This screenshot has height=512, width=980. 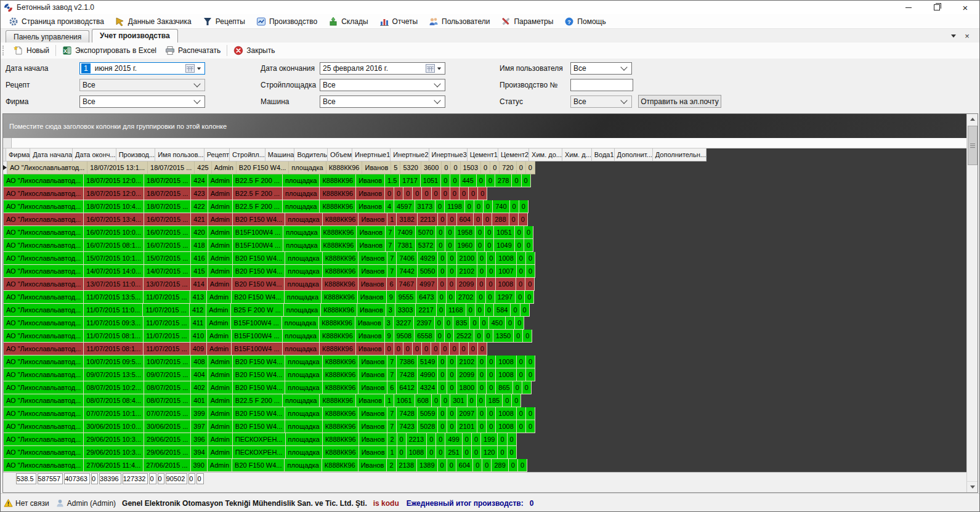 What do you see at coordinates (426, 233) in the screenshot?
I see `grid-cell: 5070` at bounding box center [426, 233].